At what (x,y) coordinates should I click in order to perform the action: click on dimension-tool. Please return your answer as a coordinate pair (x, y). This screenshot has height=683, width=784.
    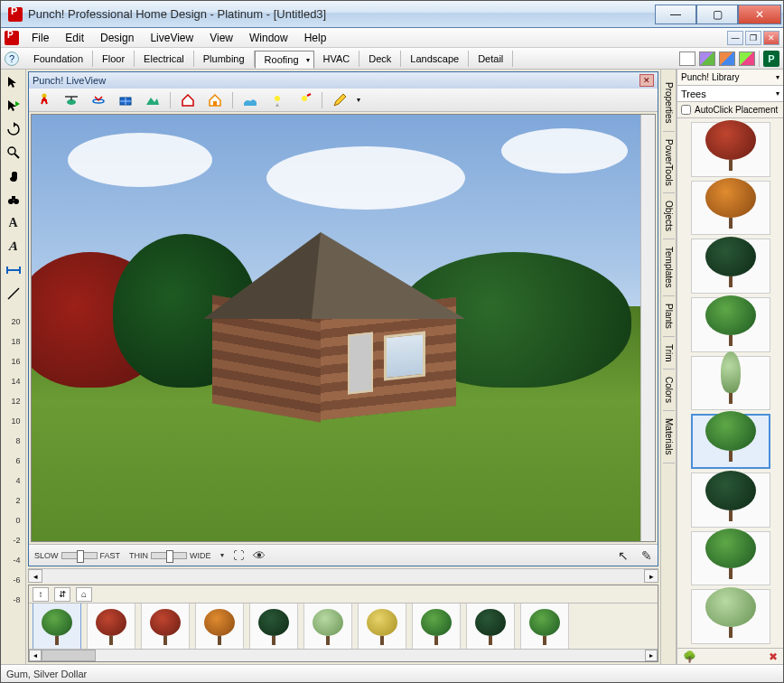
    Looking at the image, I should click on (14, 270).